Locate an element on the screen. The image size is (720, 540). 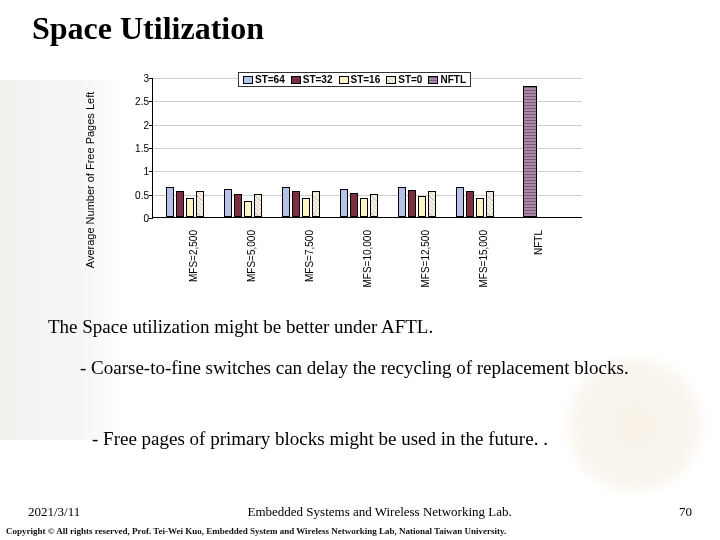
legend-item: ST=64 is located at coordinates (264, 80).